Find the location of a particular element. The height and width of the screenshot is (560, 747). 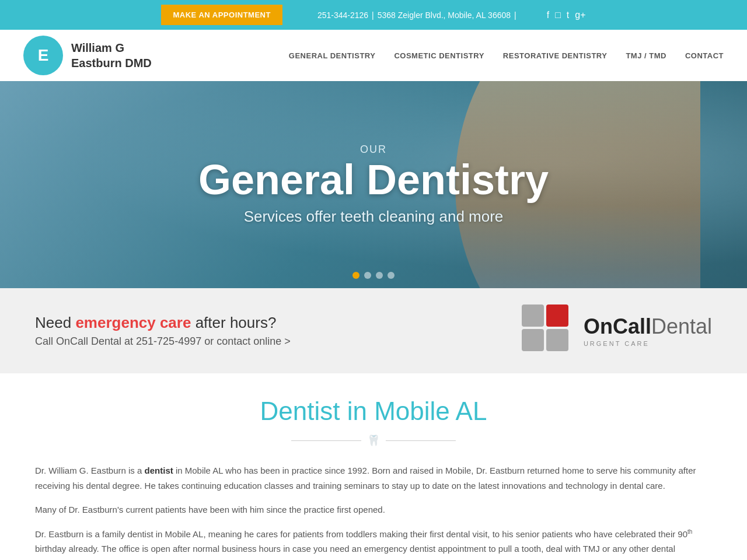

tooth-piece-br is located at coordinates (557, 340).